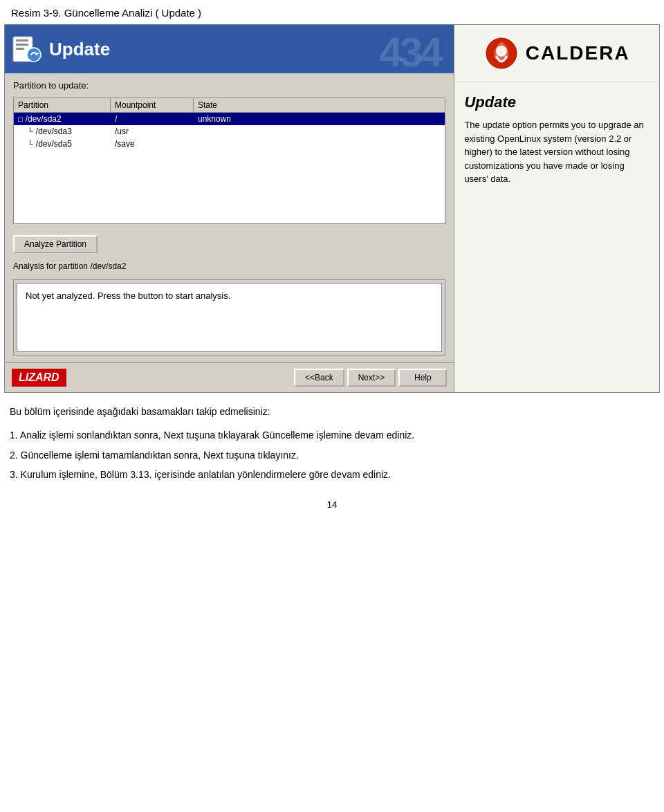 The image size is (664, 812). Describe the element at coordinates (557, 209) in the screenshot. I see `right-panel: CALDERA Update The update option permits…` at that location.